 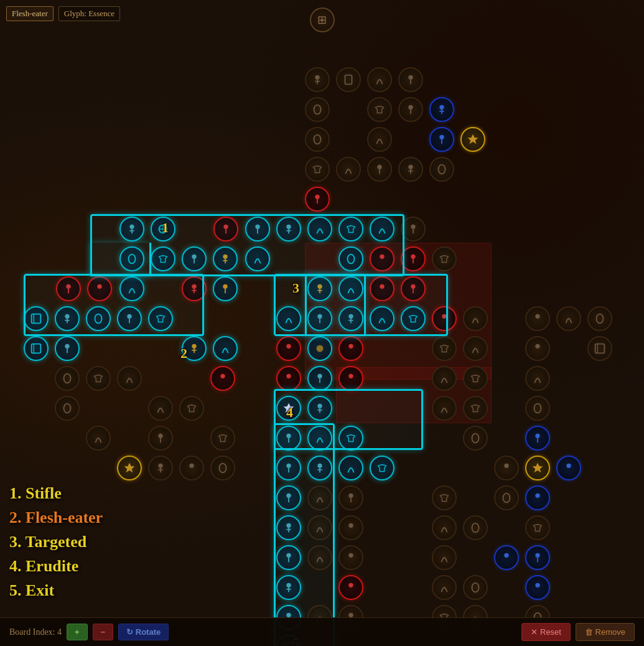 I want to click on node-4-anchor, so click(x=289, y=408).